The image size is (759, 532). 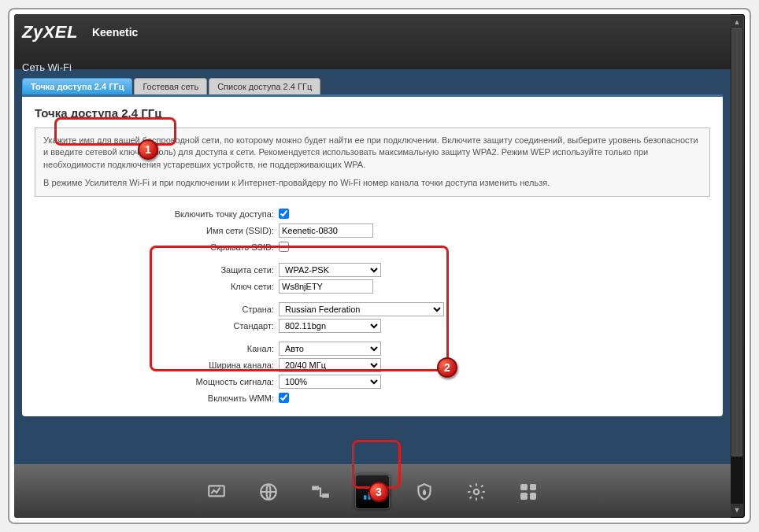 I want to click on toolbar-firewall-button, so click(x=424, y=492).